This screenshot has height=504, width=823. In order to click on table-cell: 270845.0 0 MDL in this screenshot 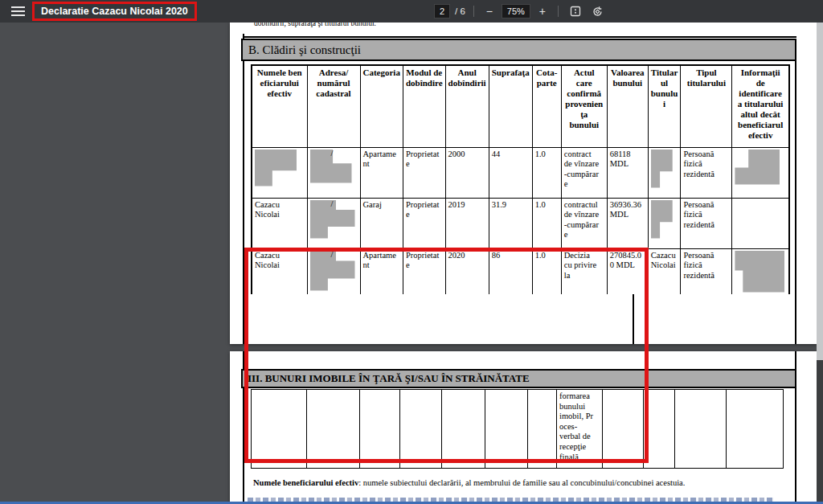, I will do `click(627, 272)`.